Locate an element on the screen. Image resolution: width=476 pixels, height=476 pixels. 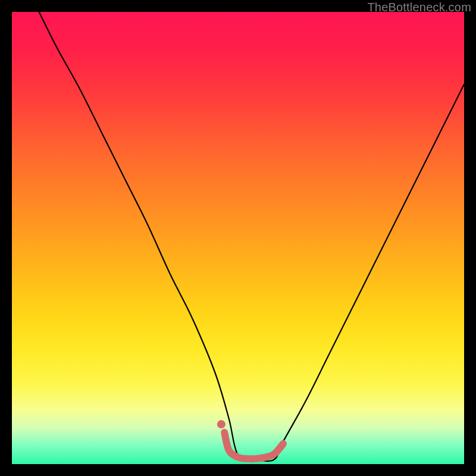
highlight-dot is located at coordinates (221, 424).